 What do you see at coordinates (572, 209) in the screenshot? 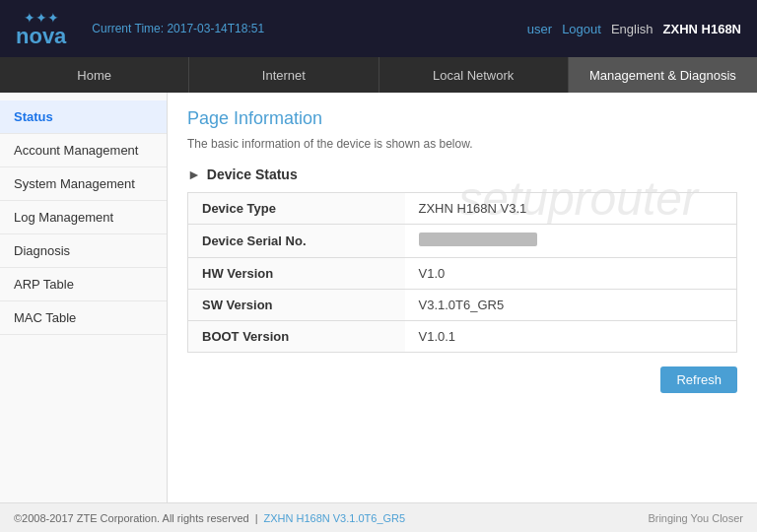
I see `row-value: ZXHN H168N V3.1` at bounding box center [572, 209].